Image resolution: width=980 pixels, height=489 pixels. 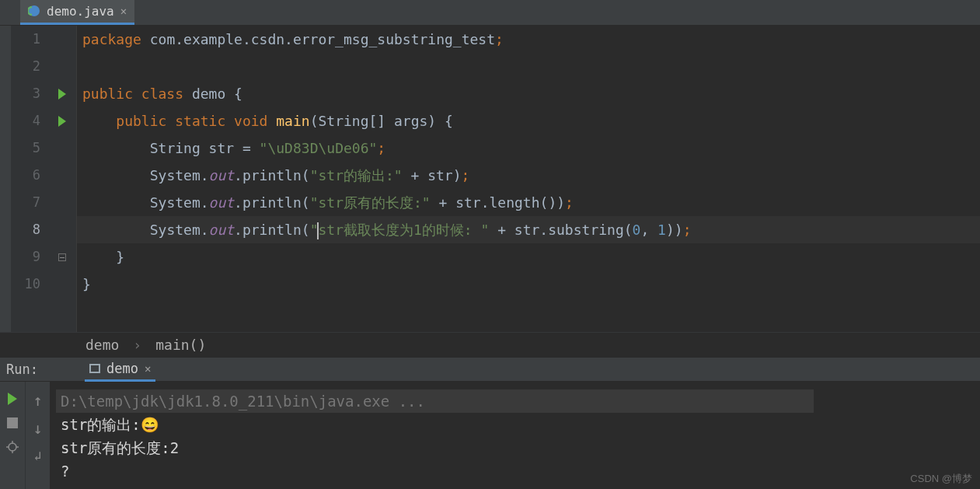 What do you see at coordinates (941, 479) in the screenshot?
I see `watermark: CSDN @博梦` at bounding box center [941, 479].